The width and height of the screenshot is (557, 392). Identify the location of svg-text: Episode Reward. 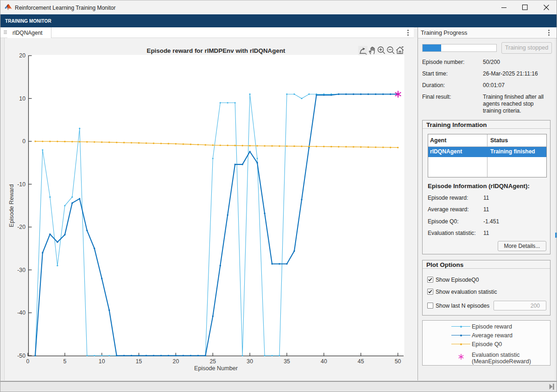
(12, 206).